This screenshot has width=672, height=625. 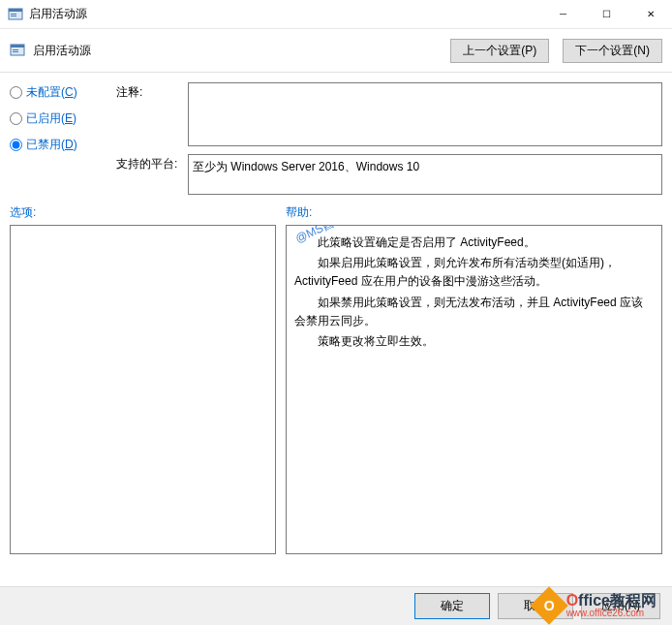 What do you see at coordinates (15, 93) in the screenshot?
I see `radio-not-configured-input` at bounding box center [15, 93].